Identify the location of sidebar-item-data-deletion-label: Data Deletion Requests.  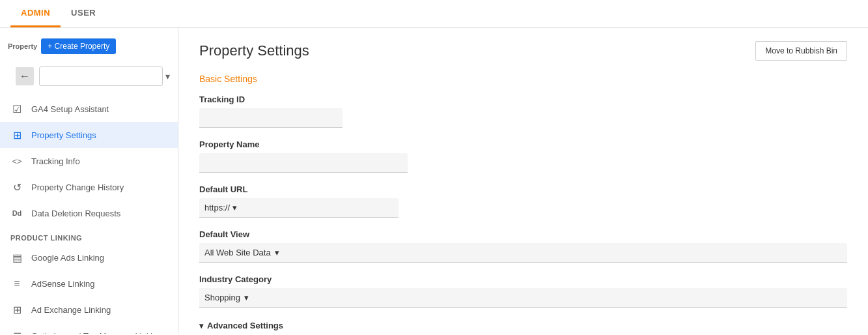
(76, 214).